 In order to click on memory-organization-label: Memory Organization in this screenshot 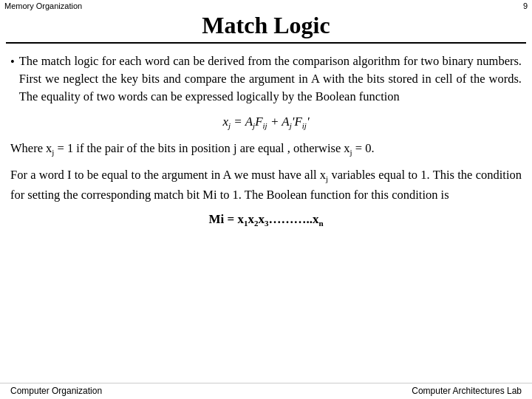, I will do `click(43, 6)`.